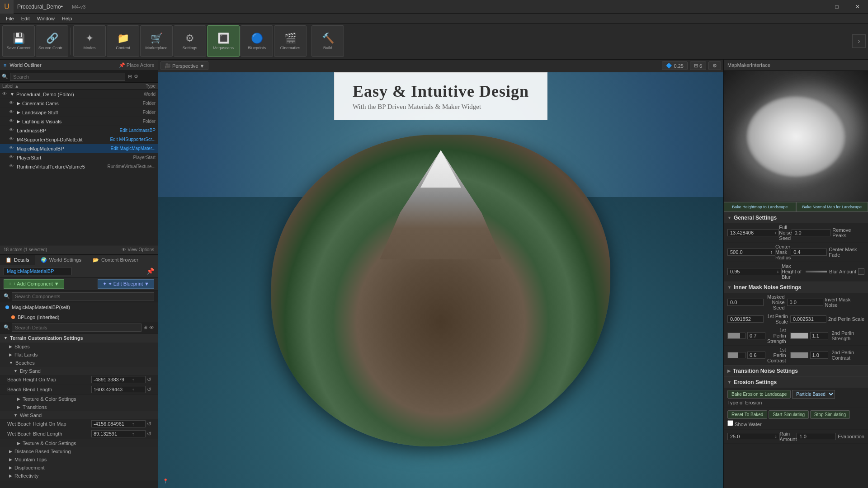  What do you see at coordinates (130, 77) in the screenshot?
I see `filter-icon: ⊞` at bounding box center [130, 77].